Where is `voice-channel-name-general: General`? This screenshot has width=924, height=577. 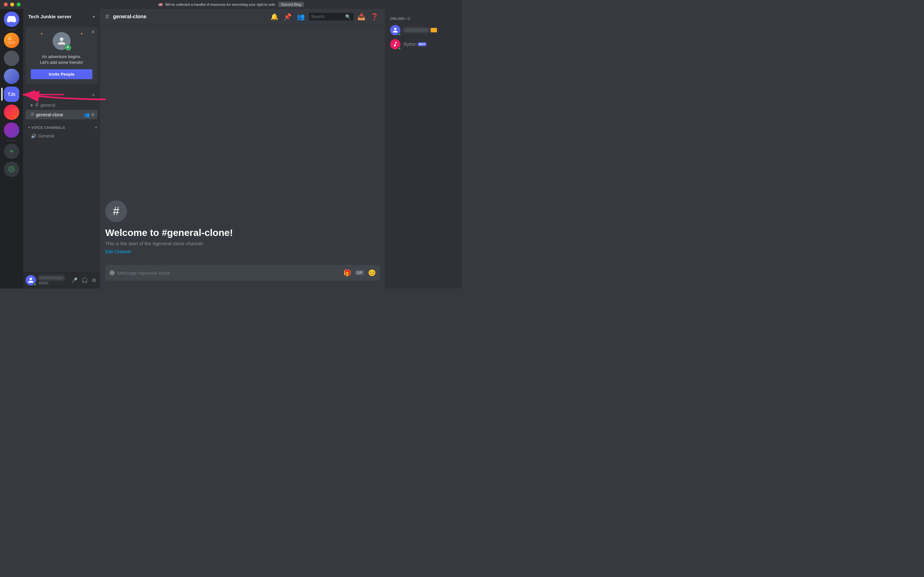 voice-channel-name-general: General is located at coordinates (46, 136).